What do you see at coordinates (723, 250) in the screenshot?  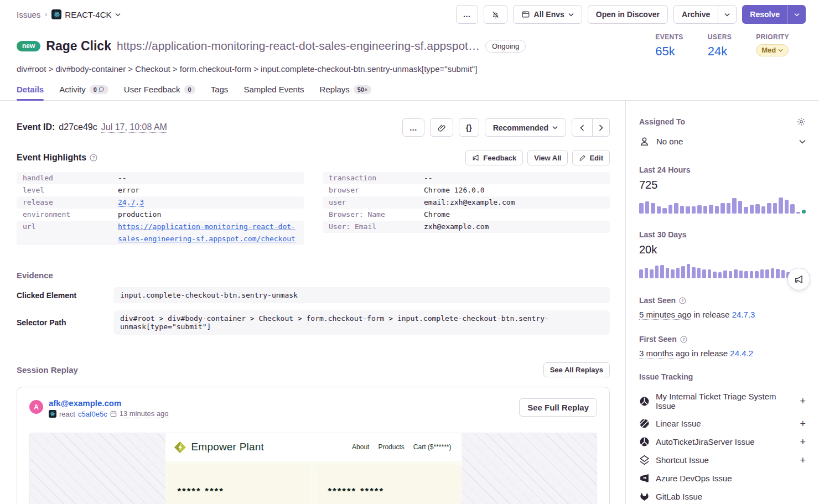 I see `last-30-days-count: 20k` at bounding box center [723, 250].